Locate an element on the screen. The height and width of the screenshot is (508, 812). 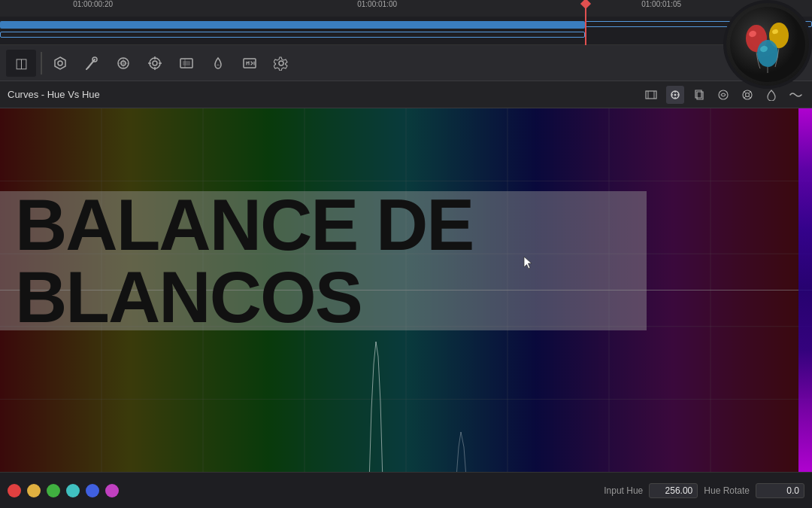
copy-btn is located at coordinates (699, 95).